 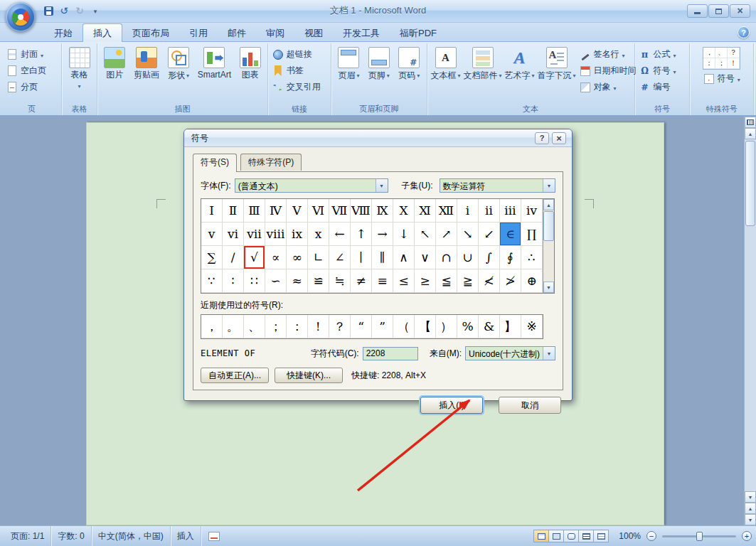 What do you see at coordinates (361, 235) in the screenshot?
I see `symbol-cell: ↑` at bounding box center [361, 235].